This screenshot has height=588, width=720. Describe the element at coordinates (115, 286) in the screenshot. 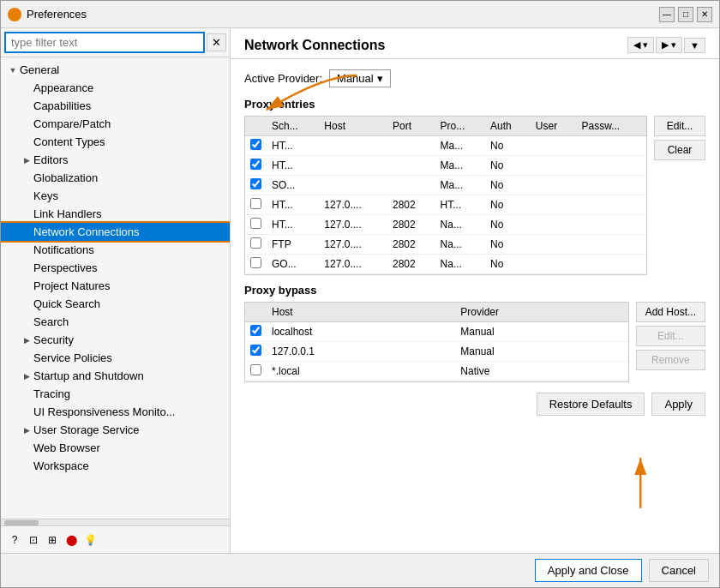

I see `tree-item-project-natures: Project Natures` at that location.